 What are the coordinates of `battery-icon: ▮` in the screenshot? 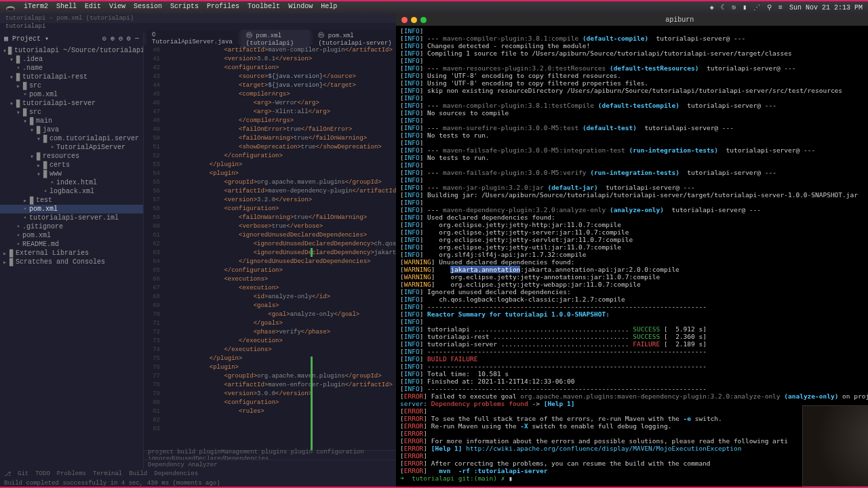 It's located at (745, 7).